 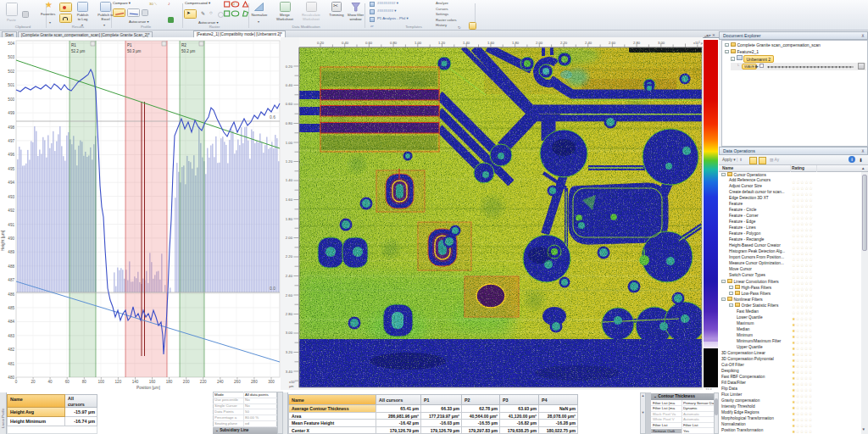 What do you see at coordinates (273, 288) in the screenshot?
I see `svg-text: 0.0` at bounding box center [273, 288].